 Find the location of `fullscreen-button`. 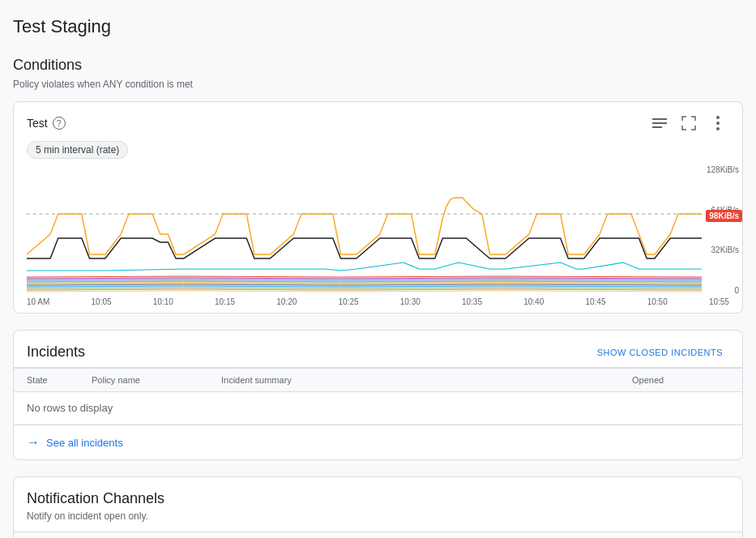

fullscreen-button is located at coordinates (689, 123).